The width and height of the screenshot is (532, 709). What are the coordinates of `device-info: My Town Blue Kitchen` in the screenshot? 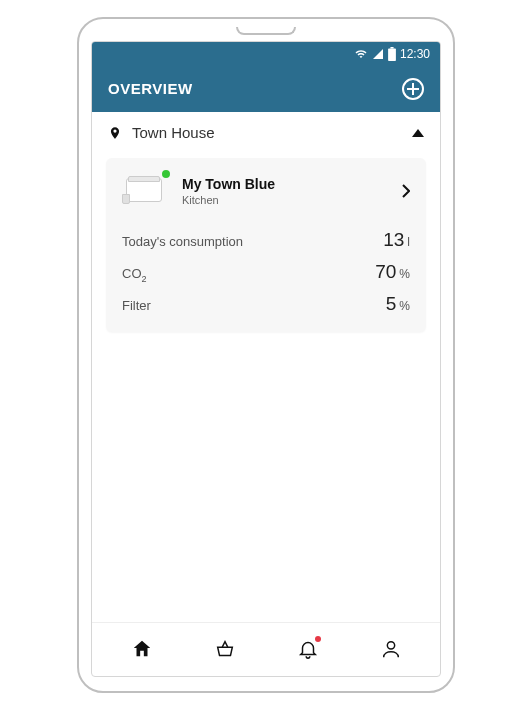 It's located at (286, 191).